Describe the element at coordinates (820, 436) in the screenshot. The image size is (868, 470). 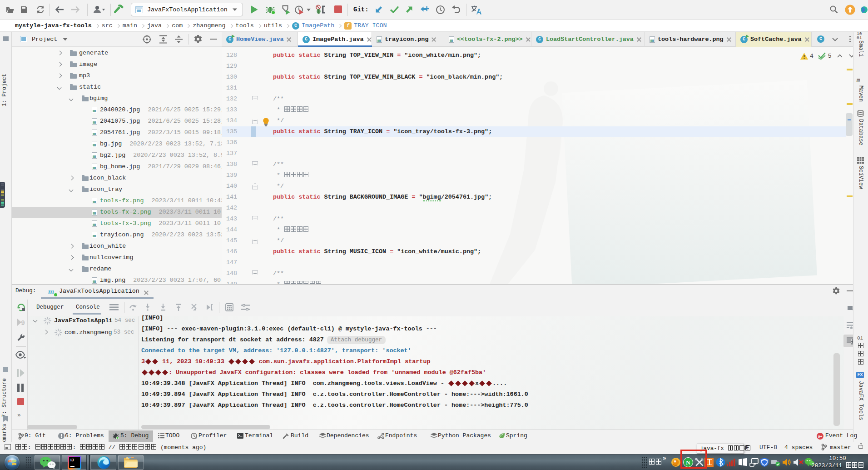
I see `svg-text: 9+` at that location.